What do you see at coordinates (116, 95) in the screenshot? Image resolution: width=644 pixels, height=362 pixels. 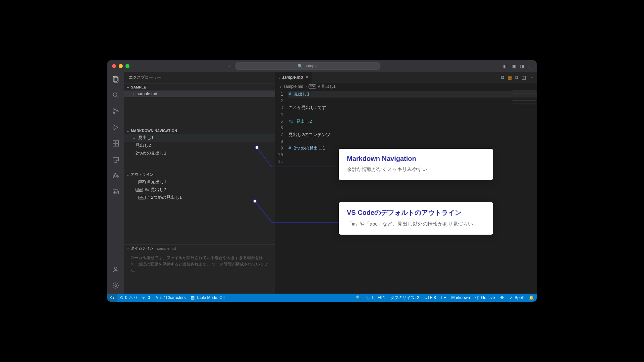 I see `search-panel-icon` at bounding box center [116, 95].